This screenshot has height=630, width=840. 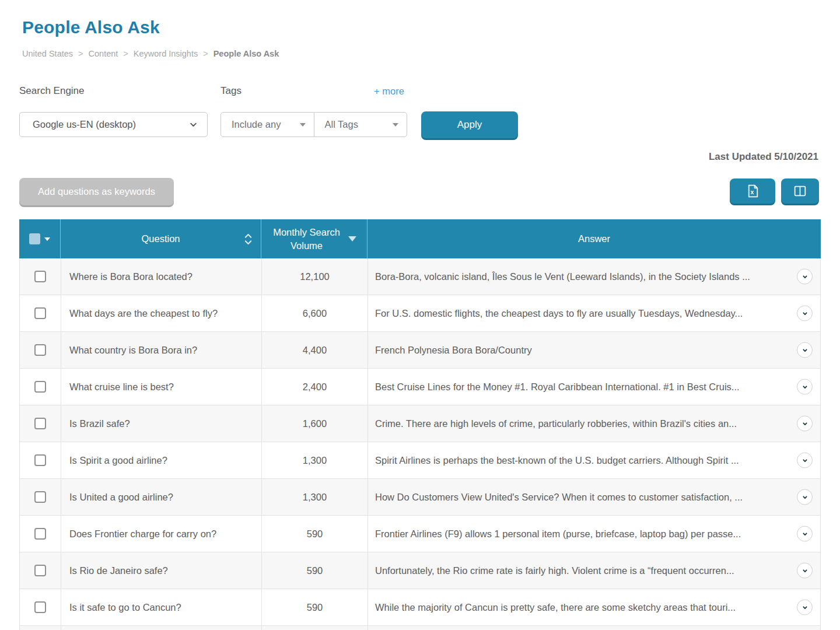 I want to click on columns-icon, so click(x=800, y=191).